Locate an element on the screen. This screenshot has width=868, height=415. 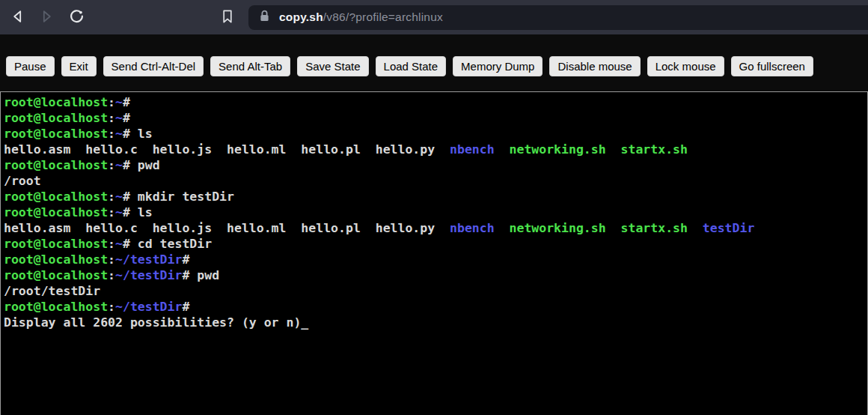
terminal-line: Display all 2602 possibilities? (y or n)… is located at coordinates (435, 322).